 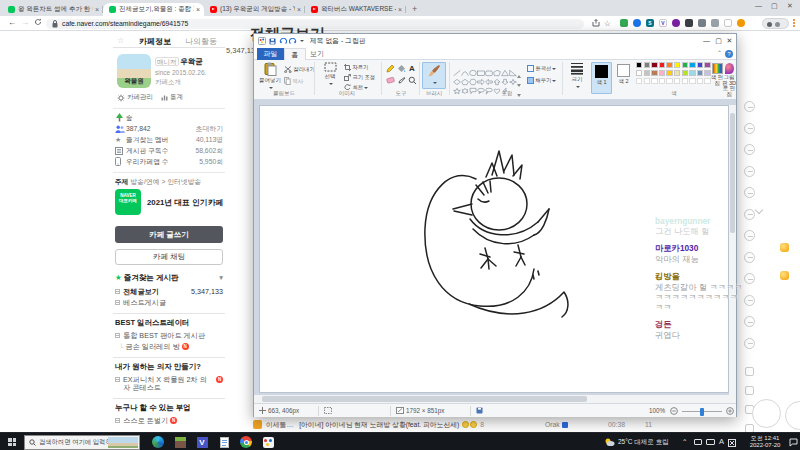 I want to click on browser-menu-icon, so click(x=794, y=24).